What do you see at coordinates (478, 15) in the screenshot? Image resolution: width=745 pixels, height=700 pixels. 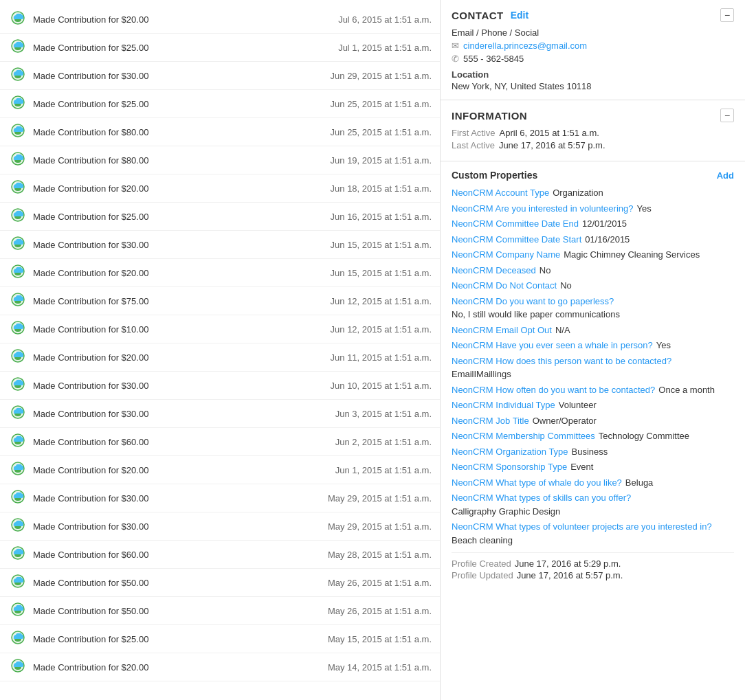 I see `contact-title: CONTACT` at bounding box center [478, 15].